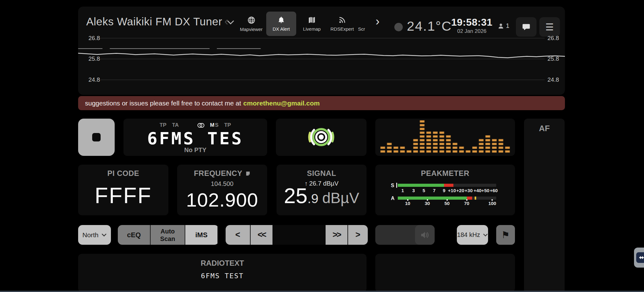  Describe the element at coordinates (322, 173) in the screenshot. I see `signal-label: SIGNAL` at that location.